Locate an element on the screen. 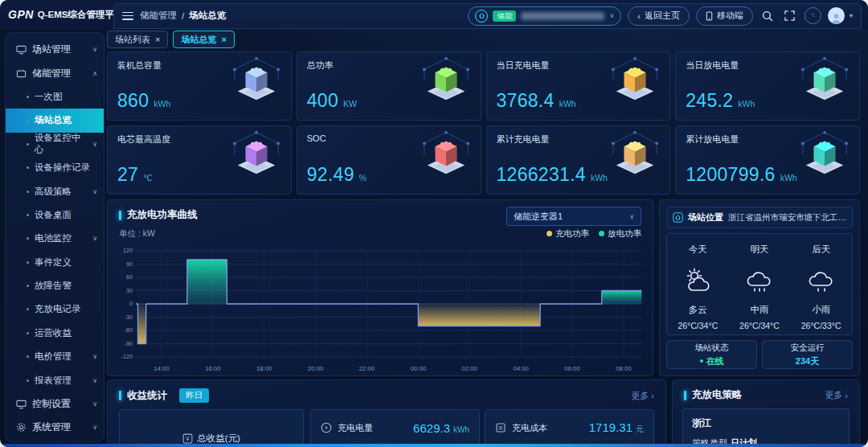 Image resolution: width=868 pixels, height=447 pixels. mobile-button: 移动端 is located at coordinates (725, 16).